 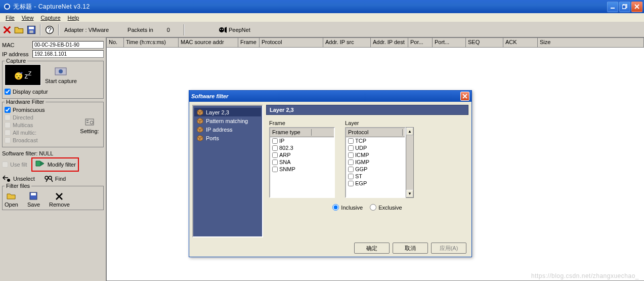 I want to click on adapter-label: Adapter : VMware, so click(x=87, y=30).